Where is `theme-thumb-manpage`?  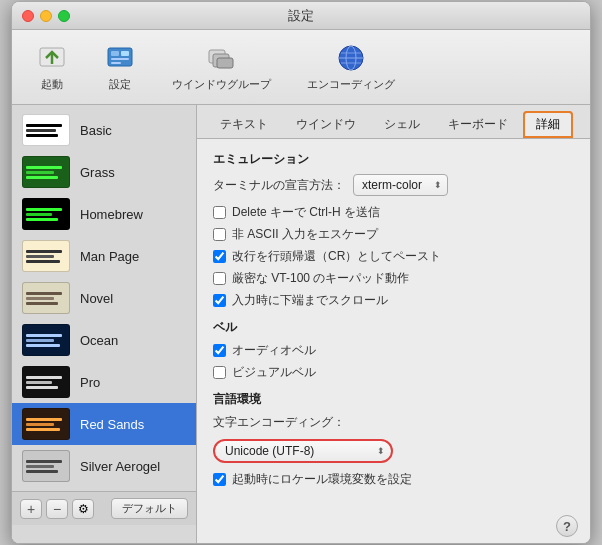
theme-thumb-manpage is located at coordinates (46, 256).